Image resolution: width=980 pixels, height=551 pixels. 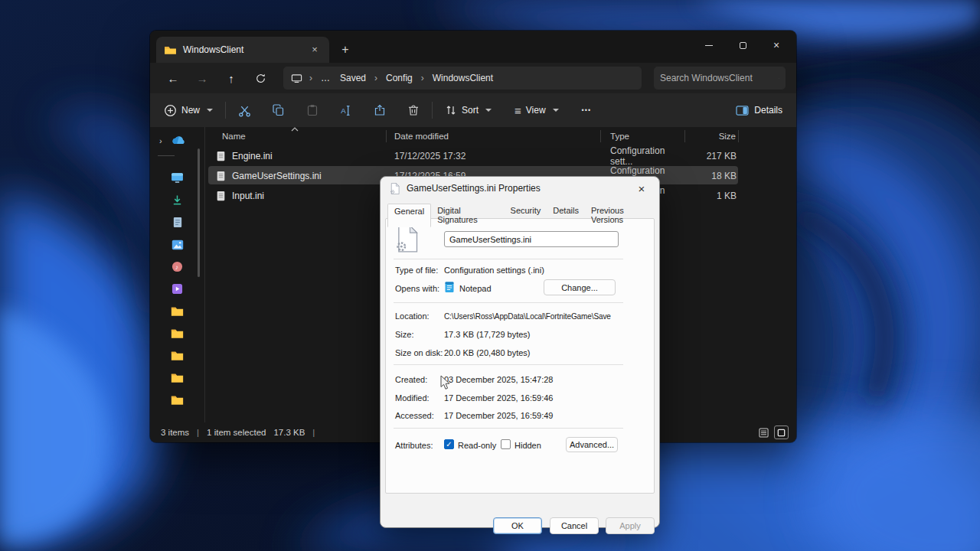 I want to click on file-size: 1 KB, so click(x=712, y=196).